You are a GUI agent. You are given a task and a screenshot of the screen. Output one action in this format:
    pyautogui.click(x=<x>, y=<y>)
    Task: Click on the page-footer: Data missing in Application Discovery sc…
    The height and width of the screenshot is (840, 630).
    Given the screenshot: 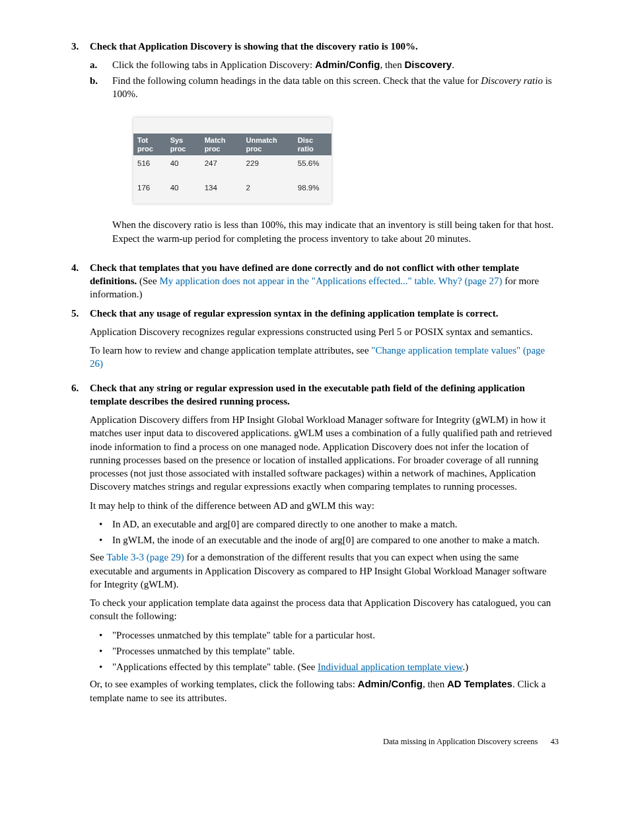 What is the action you would take?
    pyautogui.click(x=315, y=742)
    